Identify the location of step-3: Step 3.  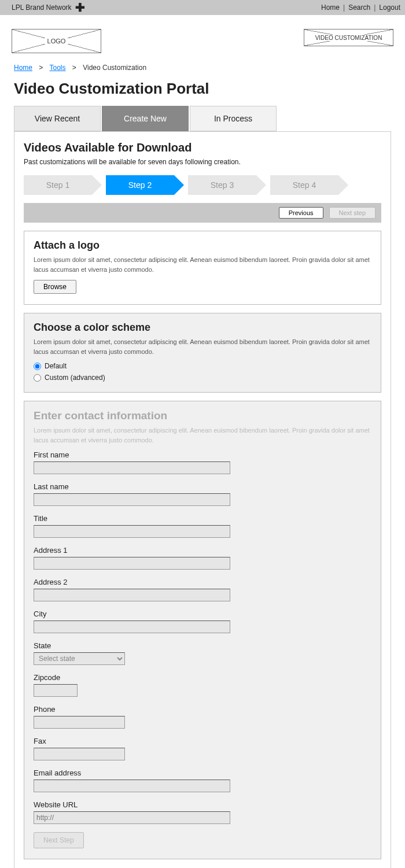
(222, 185).